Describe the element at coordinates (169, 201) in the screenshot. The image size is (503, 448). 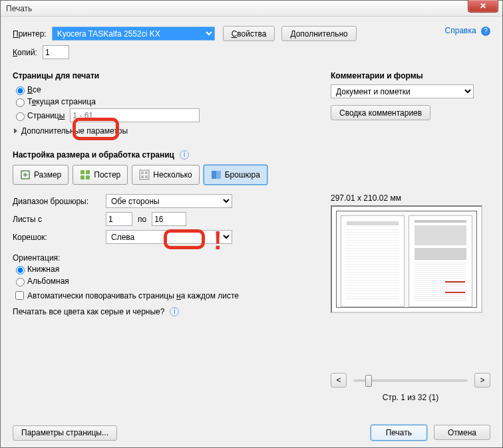
I see `booklet-subset-select: Обе стороны` at that location.